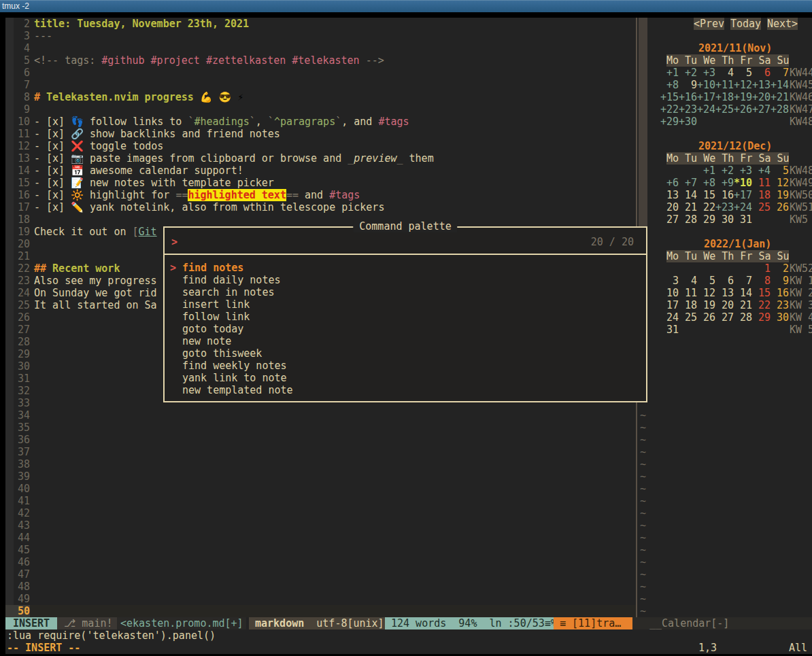 This screenshot has width=812, height=656. Describe the element at coordinates (779, 85) in the screenshot. I see `calendar-day: +14` at that location.